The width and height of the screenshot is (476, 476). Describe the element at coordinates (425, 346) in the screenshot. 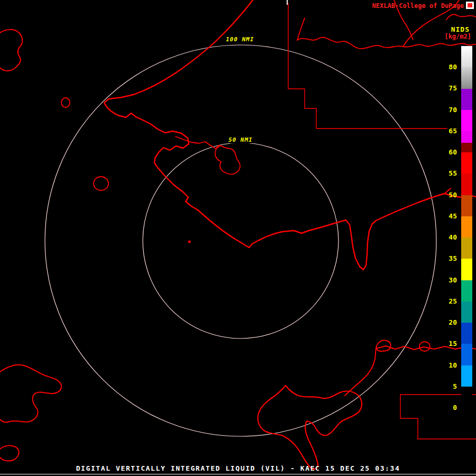

I see `island-ring-east` at that location.